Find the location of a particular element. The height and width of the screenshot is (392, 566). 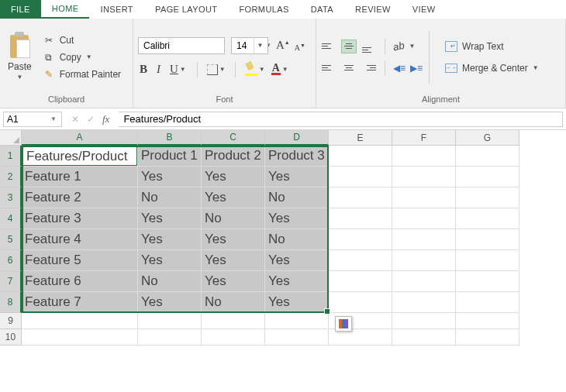

cell-G8 is located at coordinates (488, 302).